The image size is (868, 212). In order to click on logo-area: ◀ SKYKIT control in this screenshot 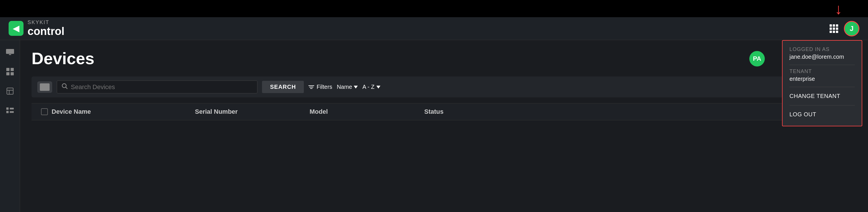, I will do `click(36, 29)`.